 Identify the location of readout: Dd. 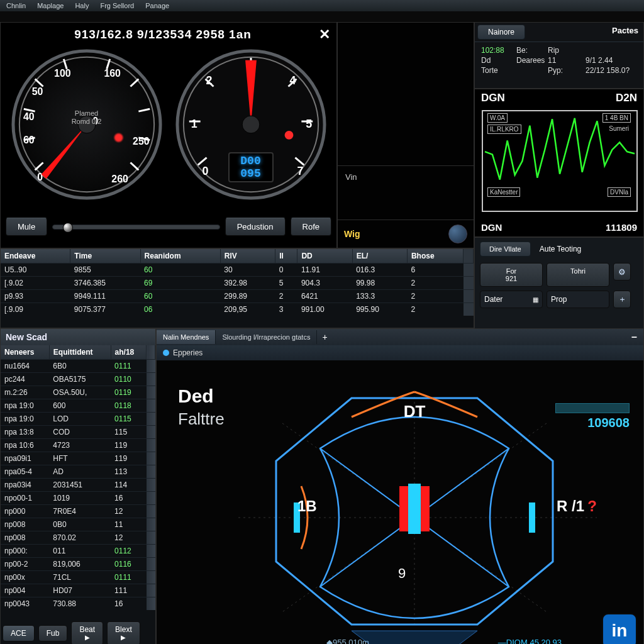
(499, 60).